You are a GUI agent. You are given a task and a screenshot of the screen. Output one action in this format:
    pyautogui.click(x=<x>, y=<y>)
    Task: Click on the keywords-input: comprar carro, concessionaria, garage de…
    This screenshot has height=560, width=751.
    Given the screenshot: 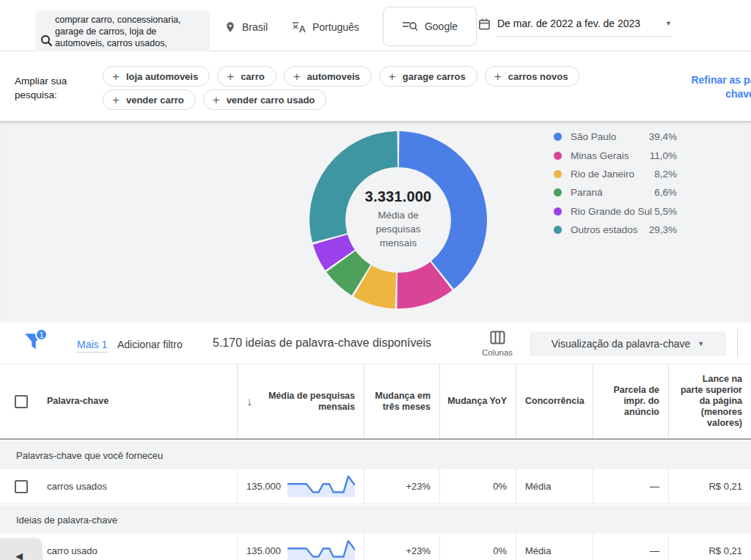 What is the action you would take?
    pyautogui.click(x=122, y=31)
    